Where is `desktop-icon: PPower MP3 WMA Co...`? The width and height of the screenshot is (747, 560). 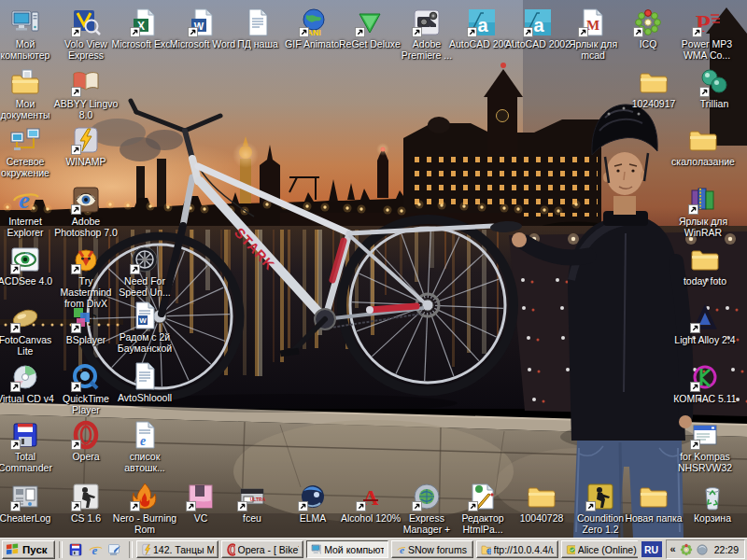 desktop-icon: PPower MP3 WMA Co... is located at coordinates (707, 34).